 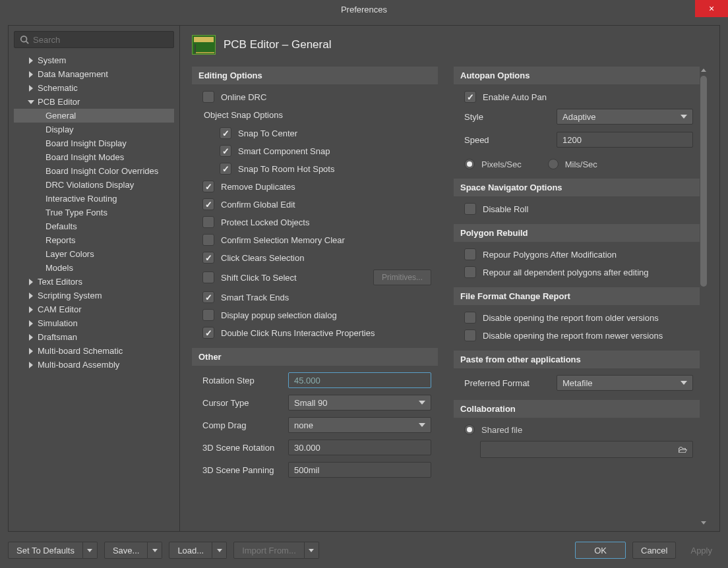 What do you see at coordinates (94, 212) in the screenshot?
I see `tree-item-true-type-fonts: True Type Fonts` at bounding box center [94, 212].